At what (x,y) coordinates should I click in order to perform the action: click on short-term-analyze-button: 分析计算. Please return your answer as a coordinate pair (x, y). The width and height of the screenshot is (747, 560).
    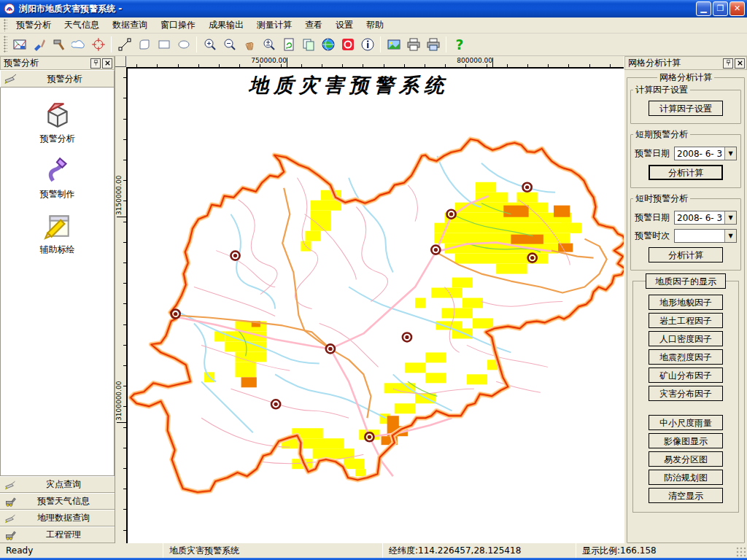
    Looking at the image, I should click on (686, 172).